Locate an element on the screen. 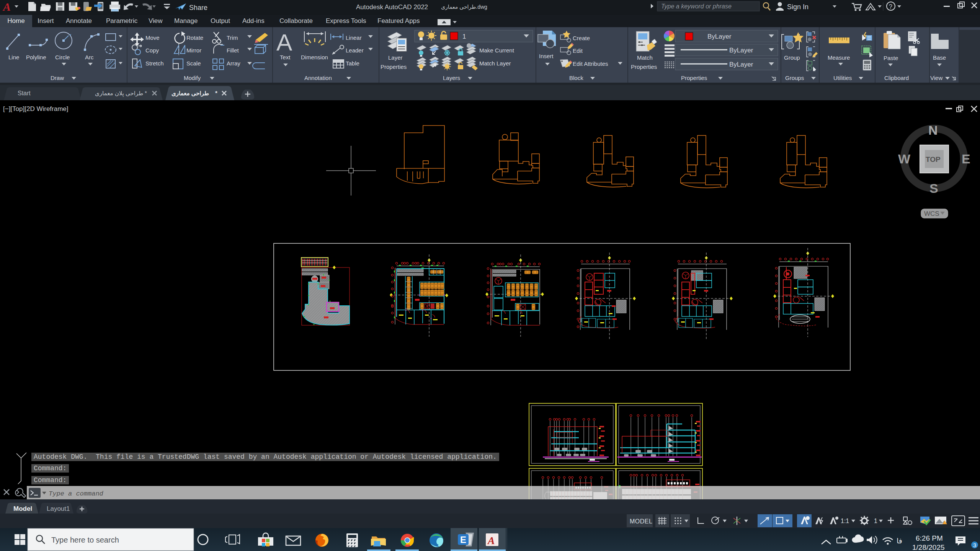  svg-text: Share is located at coordinates (198, 8).